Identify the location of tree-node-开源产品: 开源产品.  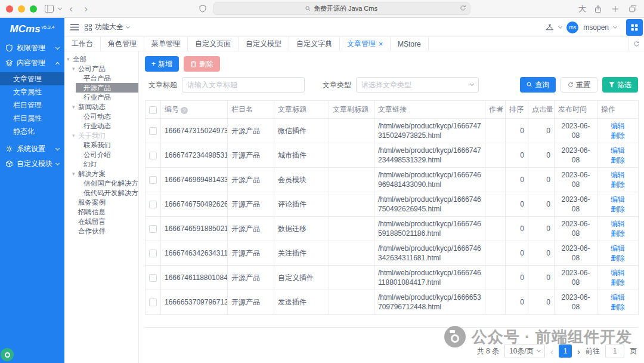
(107, 88).